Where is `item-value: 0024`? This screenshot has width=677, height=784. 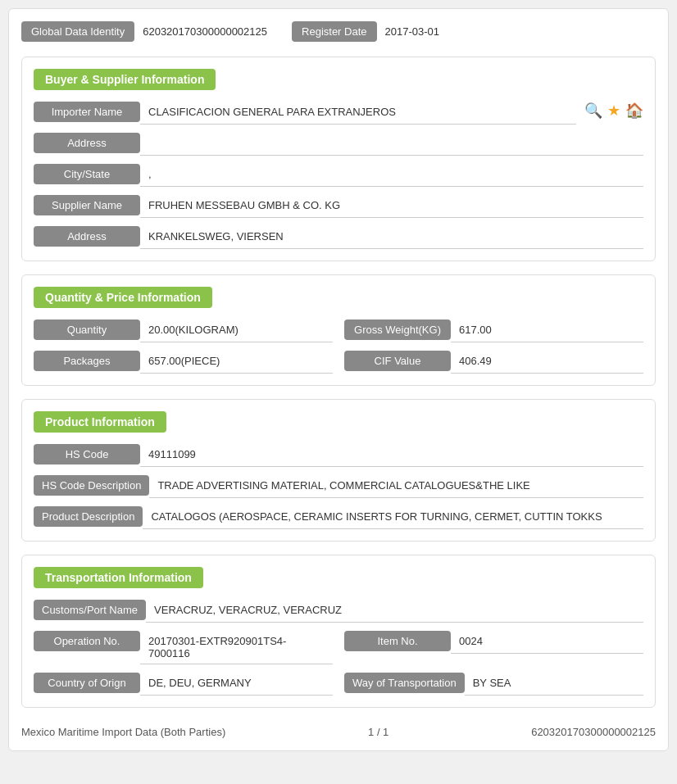 item-value: 0024 is located at coordinates (548, 642).